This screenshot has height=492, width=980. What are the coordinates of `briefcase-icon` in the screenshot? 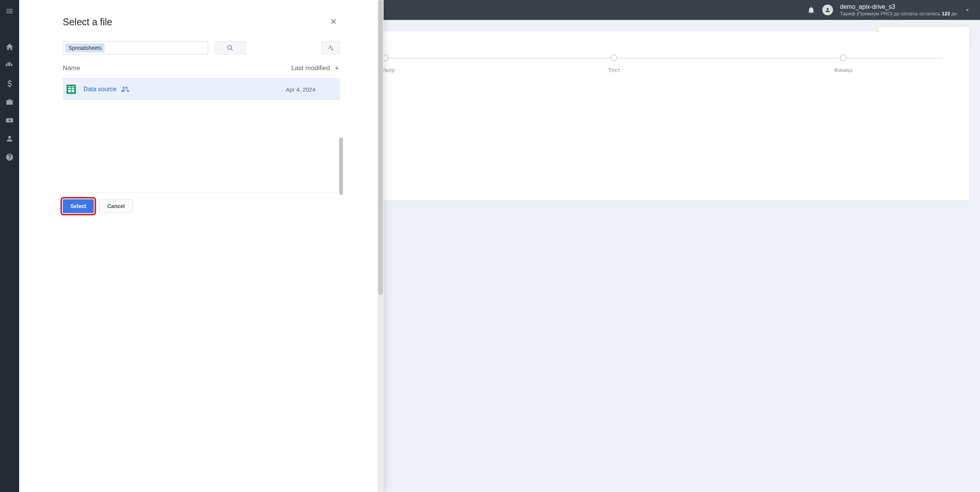 It's located at (10, 102).